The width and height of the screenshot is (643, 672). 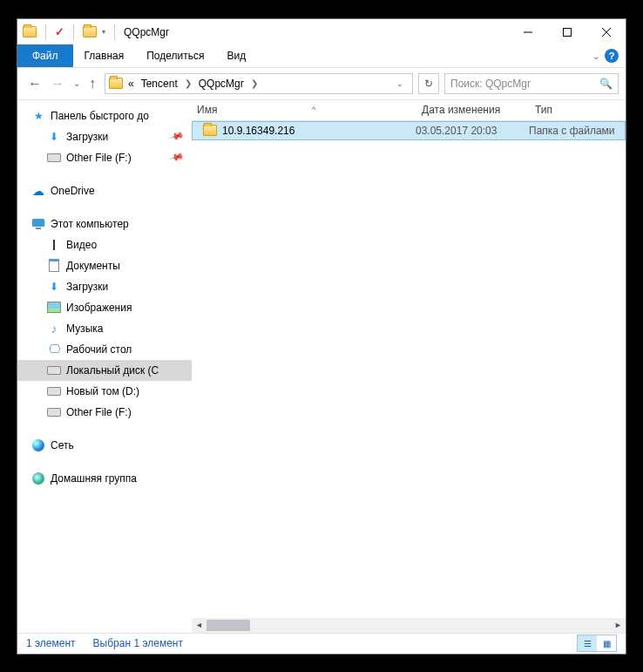 What do you see at coordinates (258, 131) in the screenshot?
I see `file-name: 10.9.16349.216` at bounding box center [258, 131].